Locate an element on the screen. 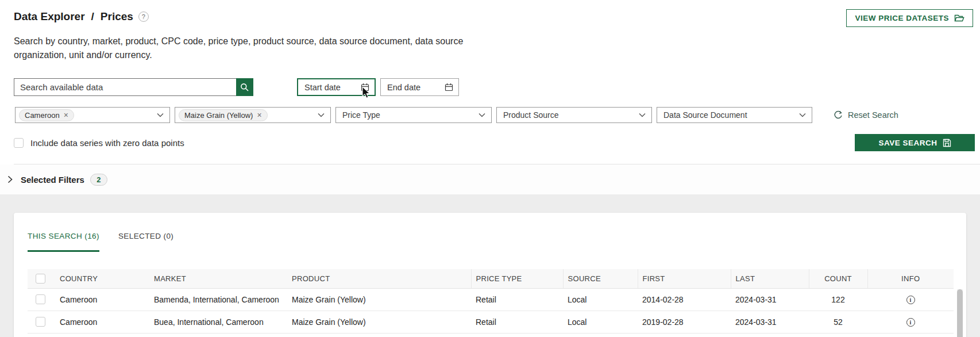 The height and width of the screenshot is (337, 980). view-price-datasets-label: VIEW PRICE DATASETS is located at coordinates (902, 18).